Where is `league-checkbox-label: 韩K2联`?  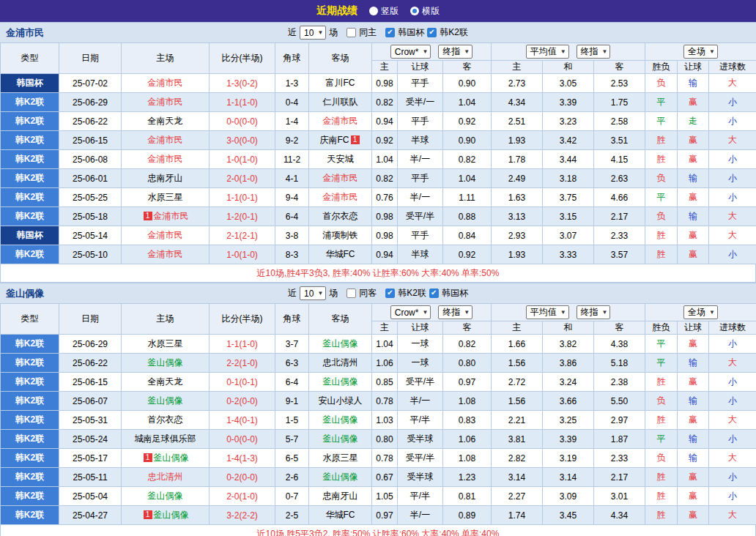
league-checkbox-label: 韩K2联 is located at coordinates (454, 32).